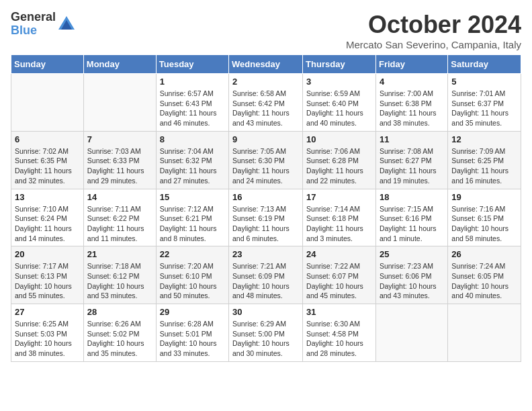 This screenshot has height=411, width=532. What do you see at coordinates (192, 167) in the screenshot?
I see `day-info: Sunrise: 7:04 AMSunset: 6:32 PMDaylight:…` at bounding box center [192, 167].